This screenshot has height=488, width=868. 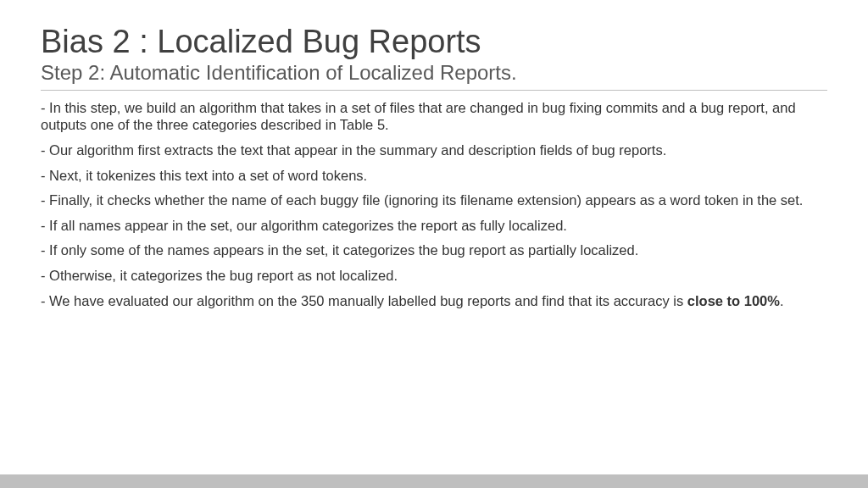 I want to click on bullet-item: - Otherwise, it categorizes the bug repo…, so click(x=434, y=276).